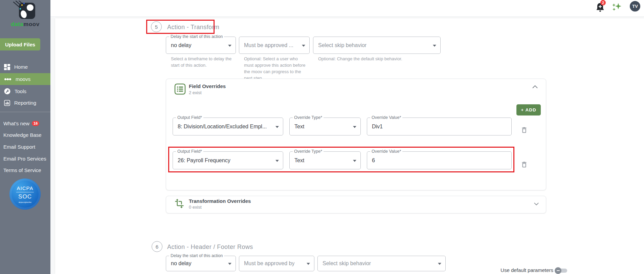 This screenshot has width=644, height=274. I want to click on collapse-chevron-up-icon, so click(535, 87).